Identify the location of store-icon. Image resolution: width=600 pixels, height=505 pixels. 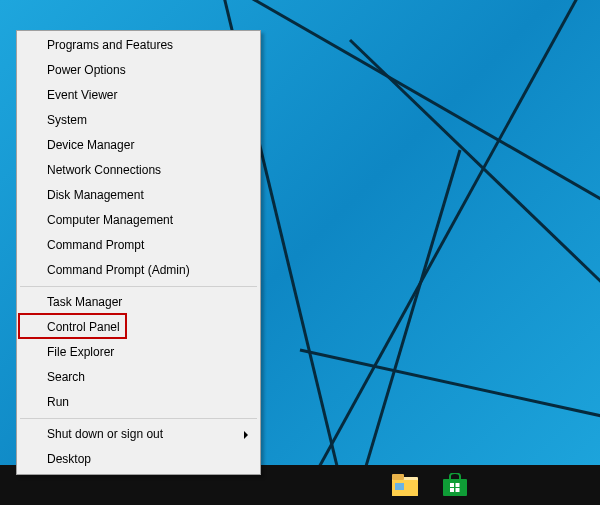
(455, 485).